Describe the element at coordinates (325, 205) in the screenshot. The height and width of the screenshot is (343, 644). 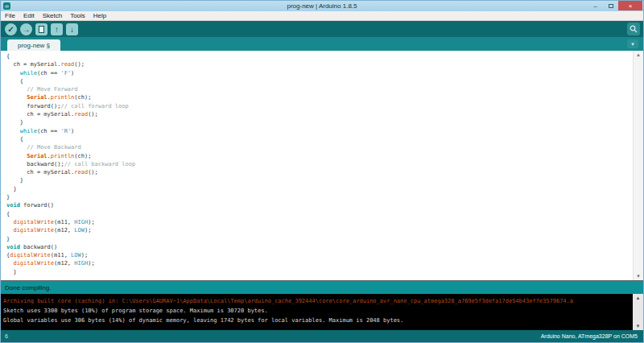
I see `code-line: void forward()` at that location.